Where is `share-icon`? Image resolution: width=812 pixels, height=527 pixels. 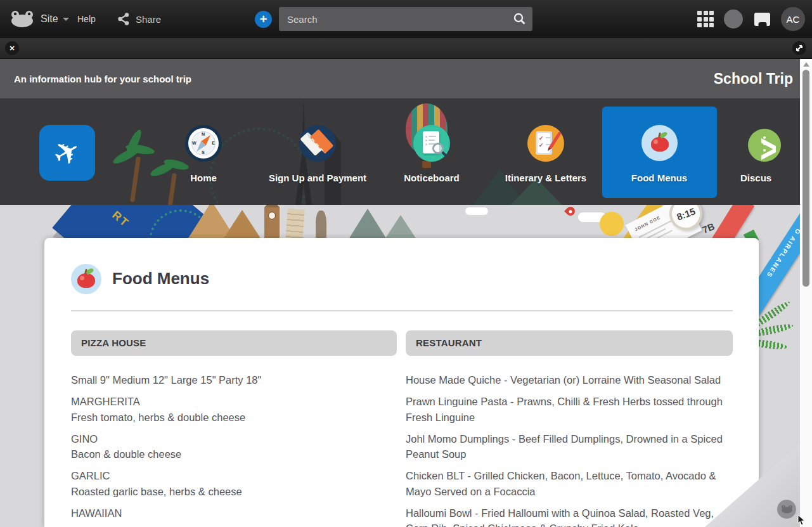
share-icon is located at coordinates (124, 19).